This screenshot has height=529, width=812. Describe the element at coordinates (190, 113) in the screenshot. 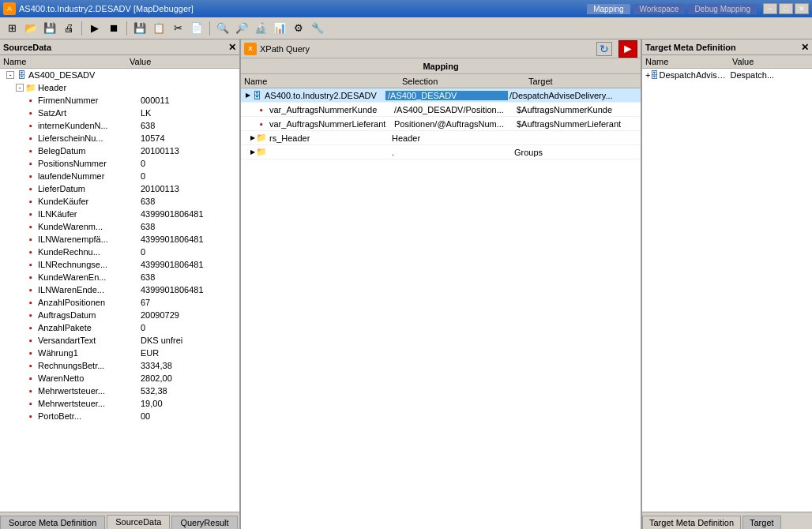

I see `field-value: LK` at that location.